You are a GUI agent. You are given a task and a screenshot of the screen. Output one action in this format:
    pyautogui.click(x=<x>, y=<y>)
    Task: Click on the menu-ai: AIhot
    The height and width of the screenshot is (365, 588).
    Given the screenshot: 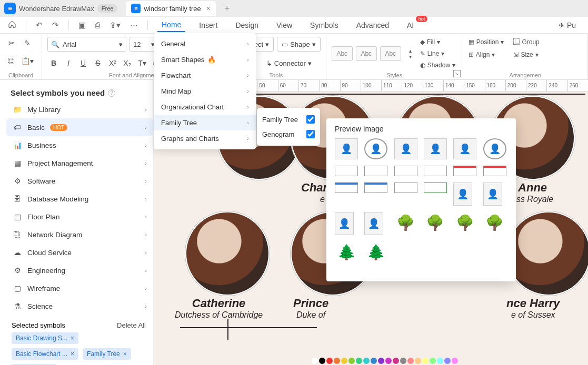 What is the action you would take?
    pyautogui.click(x=411, y=25)
    